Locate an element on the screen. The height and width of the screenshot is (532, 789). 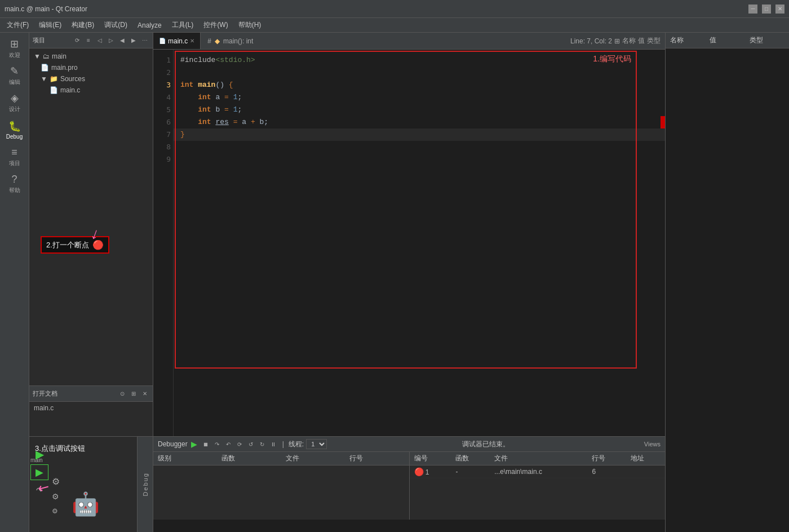
breadcrumb-area: # ◆ main(): int is located at coordinates (383, 41).